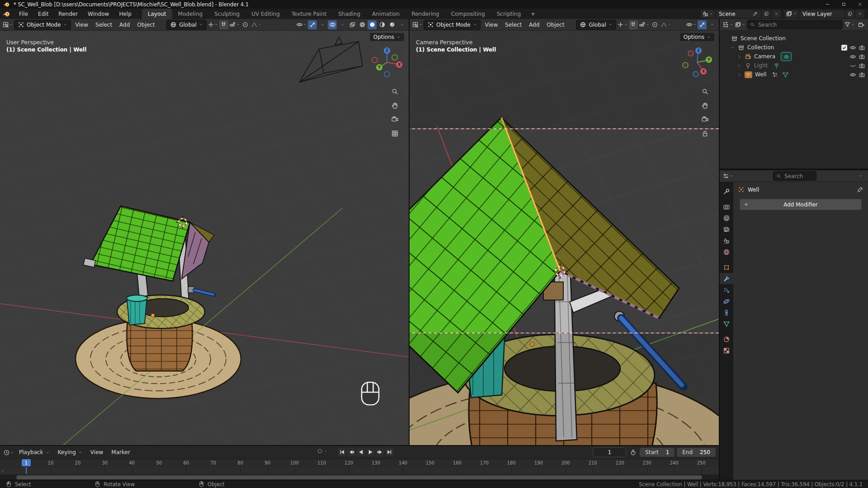 Image resolution: width=868 pixels, height=488 pixels. I want to click on outliner-row-light: Light, so click(794, 66).